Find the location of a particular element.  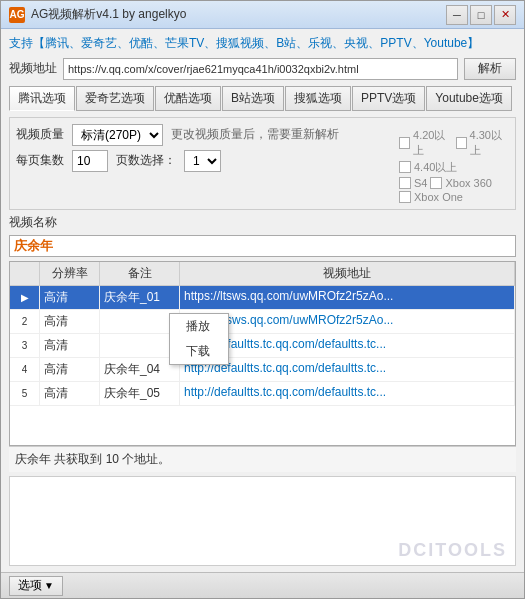

context-item-play: 播放 is located at coordinates (199, 326).